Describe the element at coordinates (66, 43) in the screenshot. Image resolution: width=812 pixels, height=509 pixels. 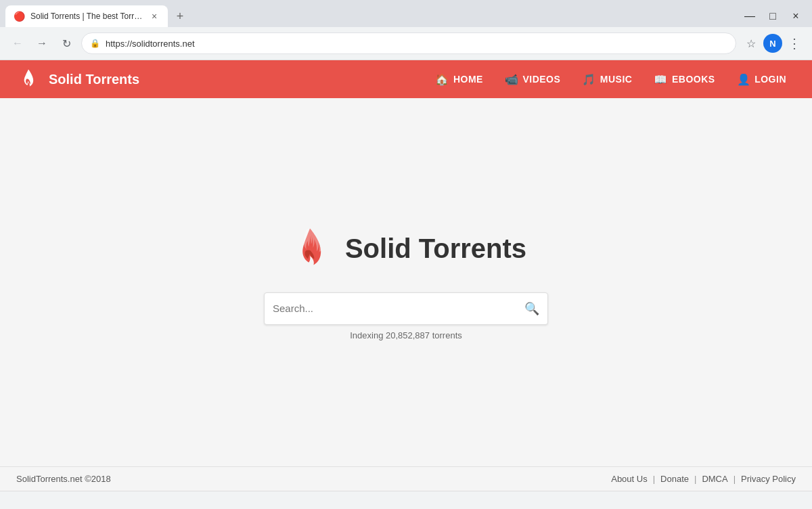
I see `reload-button: ↻` at that location.